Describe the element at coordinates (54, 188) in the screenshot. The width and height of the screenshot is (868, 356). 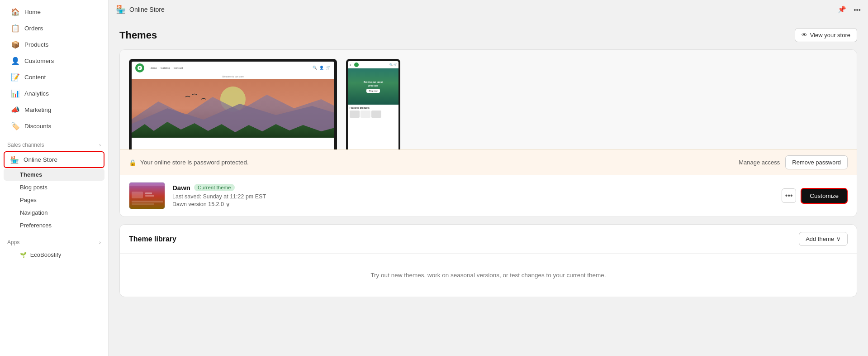
I see `sidebar-item-blog-posts: Blog posts` at that location.